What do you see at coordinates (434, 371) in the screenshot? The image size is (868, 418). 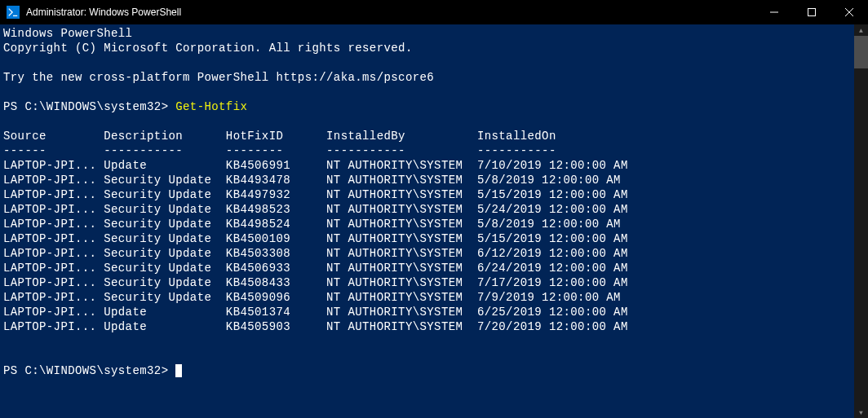 I see `prompt-line-2: PS C:\WINDOWS\system32>` at bounding box center [434, 371].